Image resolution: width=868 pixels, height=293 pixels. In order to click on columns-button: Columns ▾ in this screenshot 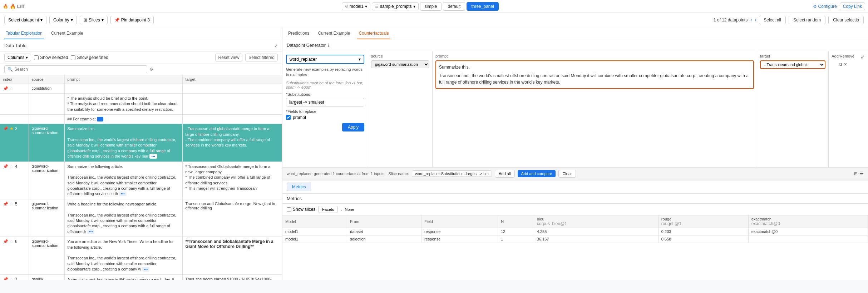, I will do `click(18, 58)`.